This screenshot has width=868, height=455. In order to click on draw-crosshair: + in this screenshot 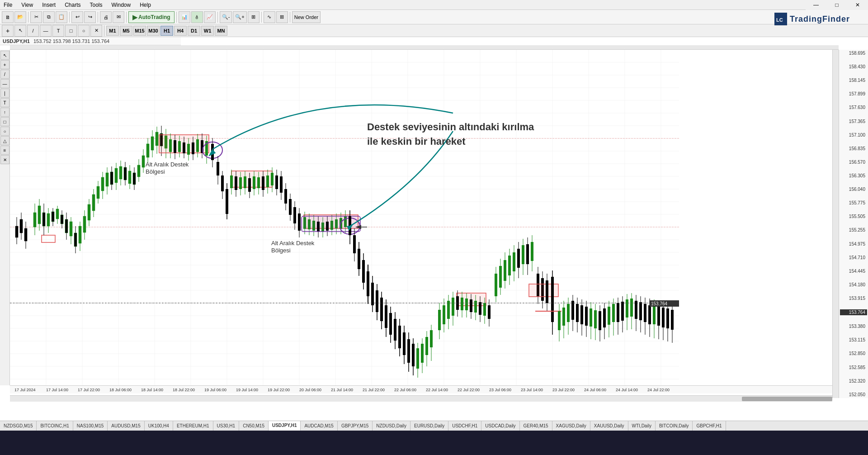, I will do `click(5, 65)`.